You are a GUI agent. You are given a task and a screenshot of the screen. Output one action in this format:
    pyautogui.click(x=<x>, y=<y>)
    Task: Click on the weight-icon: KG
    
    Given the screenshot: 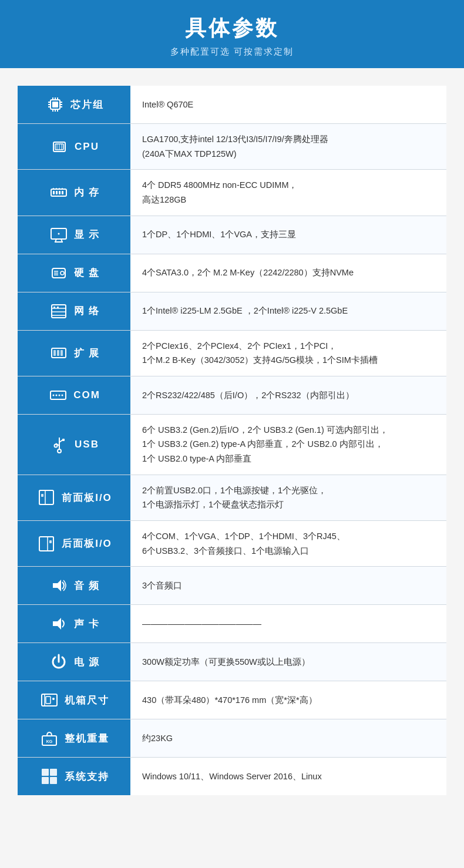 What is the action you would take?
    pyautogui.click(x=49, y=738)
    